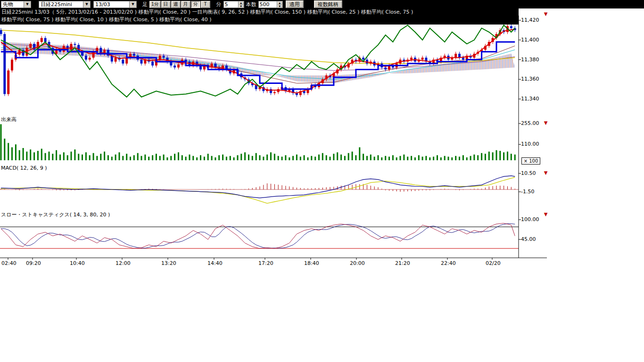 Image resolution: width=644 pixels, height=362 pixels. What do you see at coordinates (231, 5) in the screenshot?
I see `minute-input` at bounding box center [231, 5].